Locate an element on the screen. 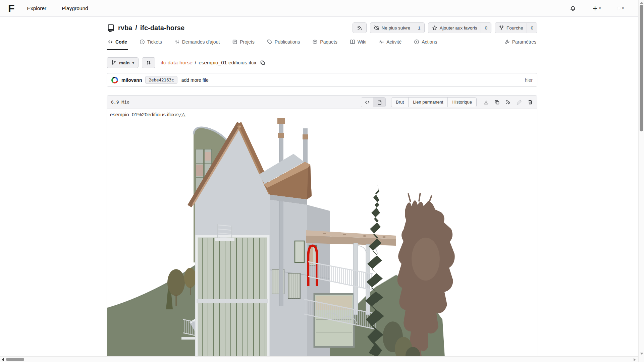 This screenshot has width=644, height=362. scroll-up-arrow is located at coordinates (642, 3).